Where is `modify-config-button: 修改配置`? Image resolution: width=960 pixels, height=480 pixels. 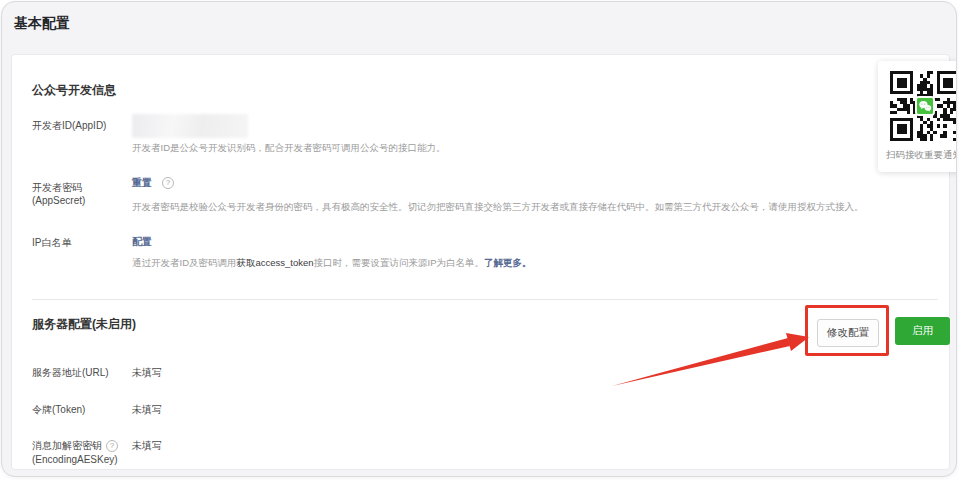 modify-config-button: 修改配置 is located at coordinates (848, 333).